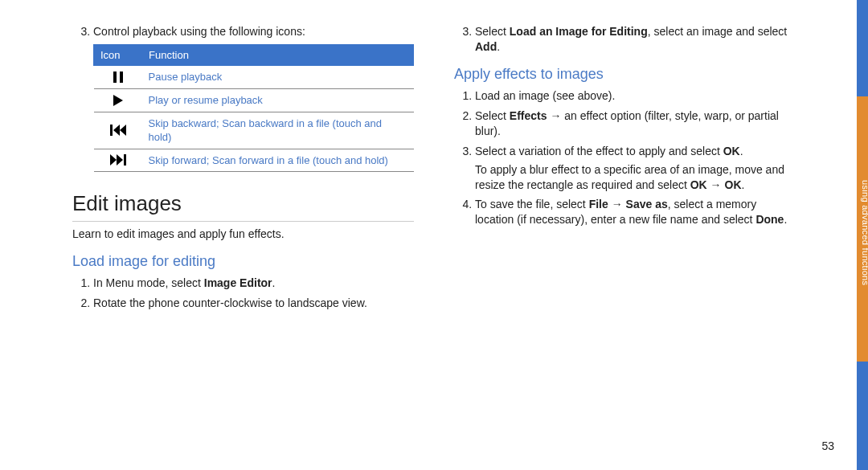 Image resolution: width=868 pixels, height=470 pixels. What do you see at coordinates (635, 39) in the screenshot?
I see `load-step-3: Select Load an Image for Editing, select…` at bounding box center [635, 39].